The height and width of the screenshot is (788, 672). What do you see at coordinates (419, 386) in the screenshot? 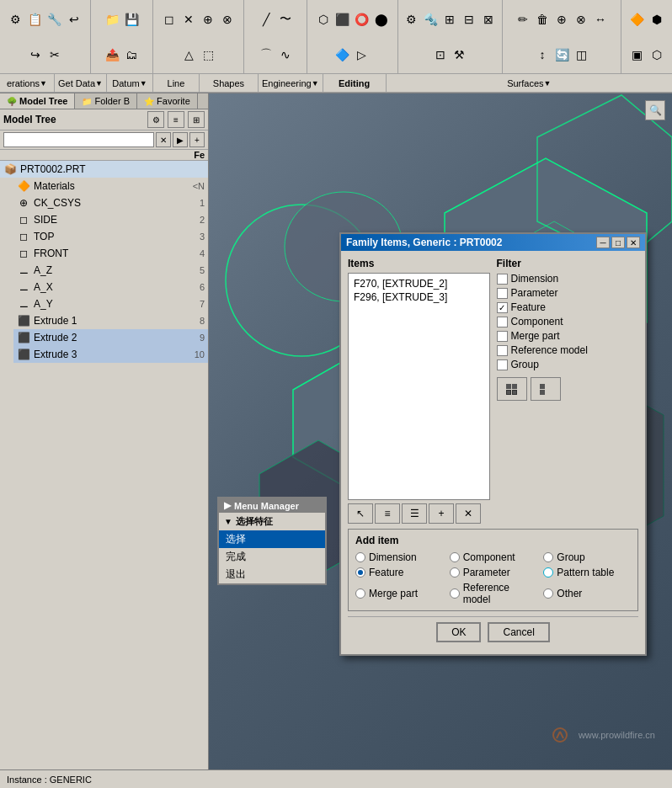
I see `items-list: F270, [EXTRUDE_2] F296, [EXTRUDE_3]` at bounding box center [419, 386].